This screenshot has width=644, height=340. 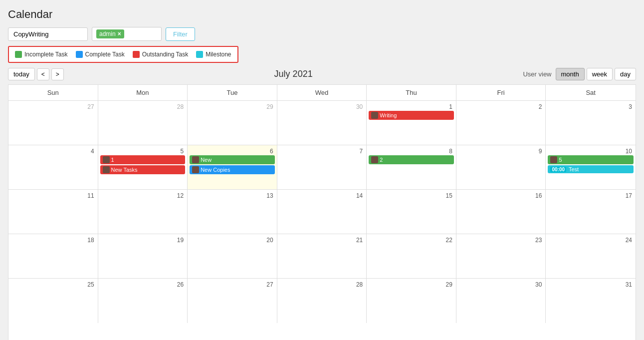 What do you see at coordinates (18, 54) in the screenshot?
I see `incomplete-dot` at bounding box center [18, 54].